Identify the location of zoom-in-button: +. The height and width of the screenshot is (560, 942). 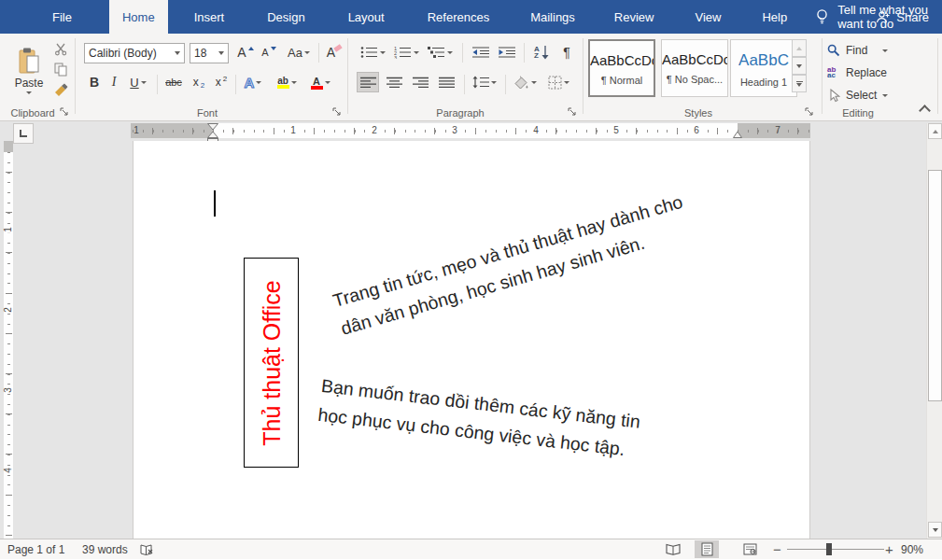
(889, 549).